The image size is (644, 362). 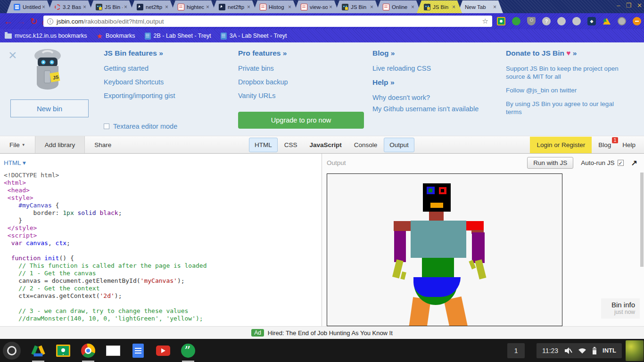 I want to click on classroom-icon, so click(x=63, y=351).